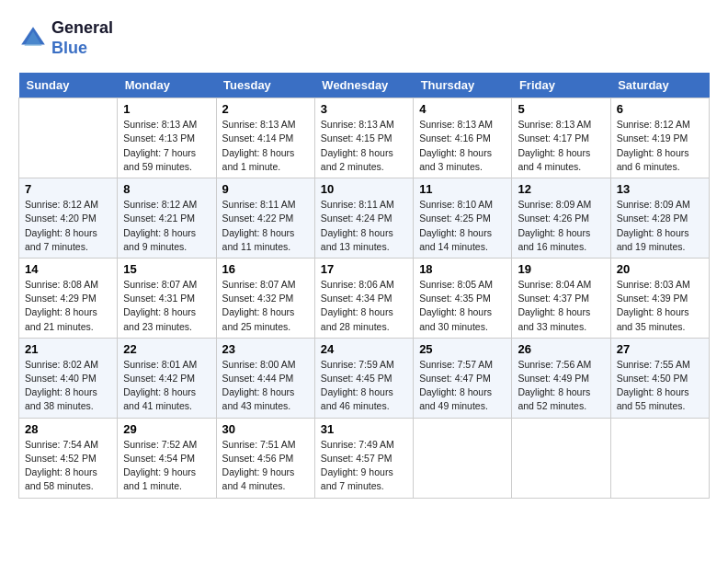 Image resolution: width=728 pixels, height=563 pixels. I want to click on cell-details: Sunrise: 8:07 AMSunset: 4:31 PMDaylight:…, so click(166, 305).